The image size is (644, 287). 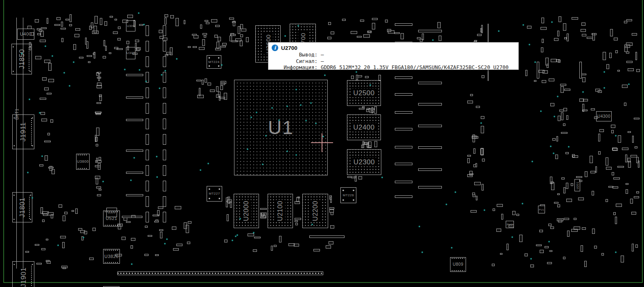 I want to click on component-U400: U400, so click(x=26, y=34).